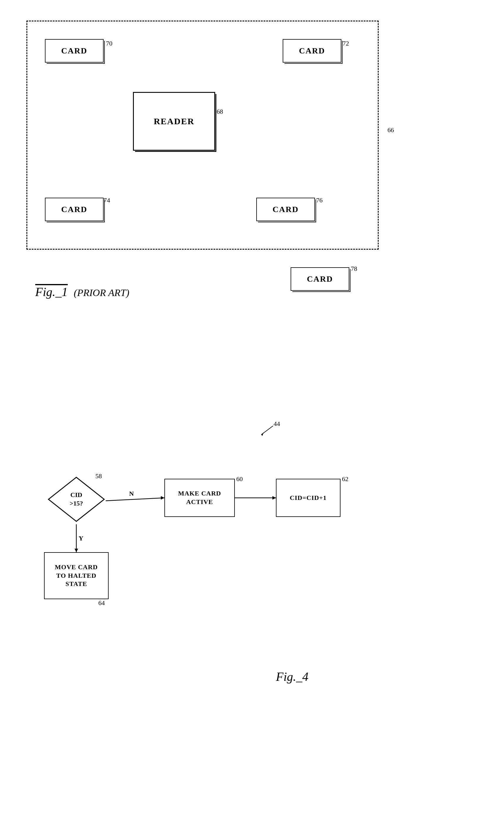 The height and width of the screenshot is (818, 504). Describe the element at coordinates (99, 476) in the screenshot. I see `ref-58: 58` at that location.